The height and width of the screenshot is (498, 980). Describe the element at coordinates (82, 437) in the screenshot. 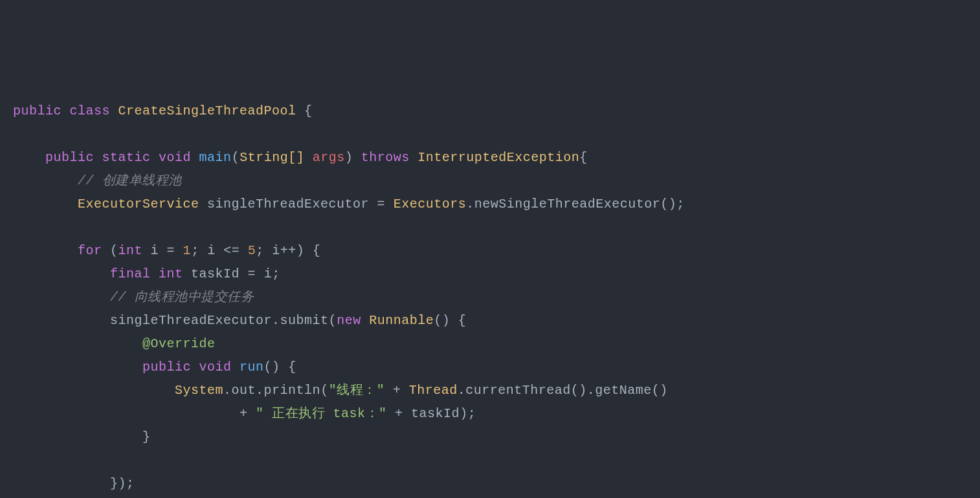

I see `code-line-15: }` at that location.